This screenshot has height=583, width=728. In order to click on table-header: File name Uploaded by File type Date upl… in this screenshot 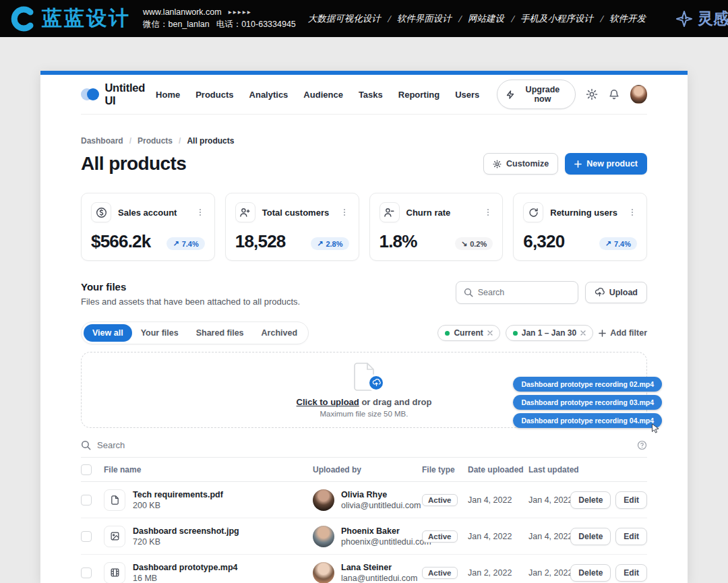, I will do `click(364, 470)`.